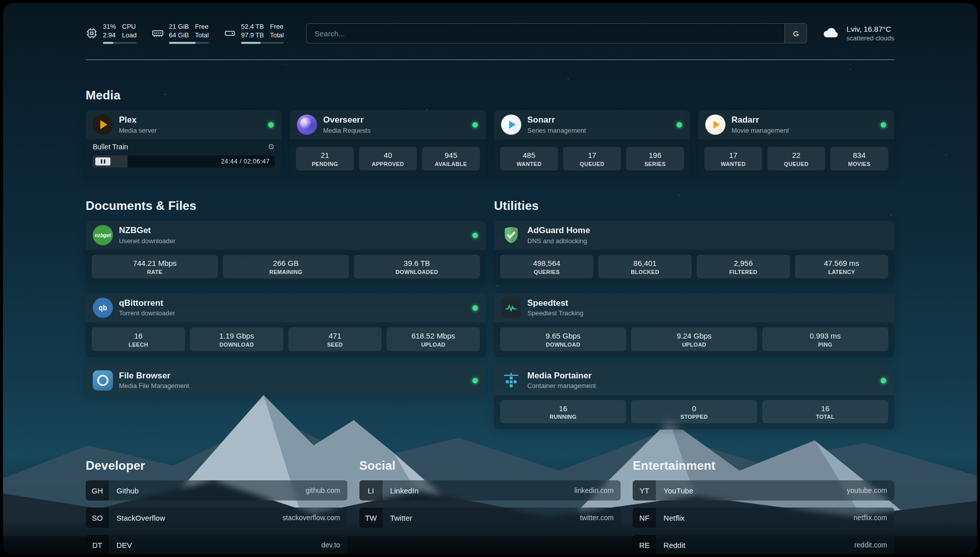  Describe the element at coordinates (286, 325) in the screenshot. I see `card-qbittorrent: qb qBittorrent Torrent downloader 16` at that location.